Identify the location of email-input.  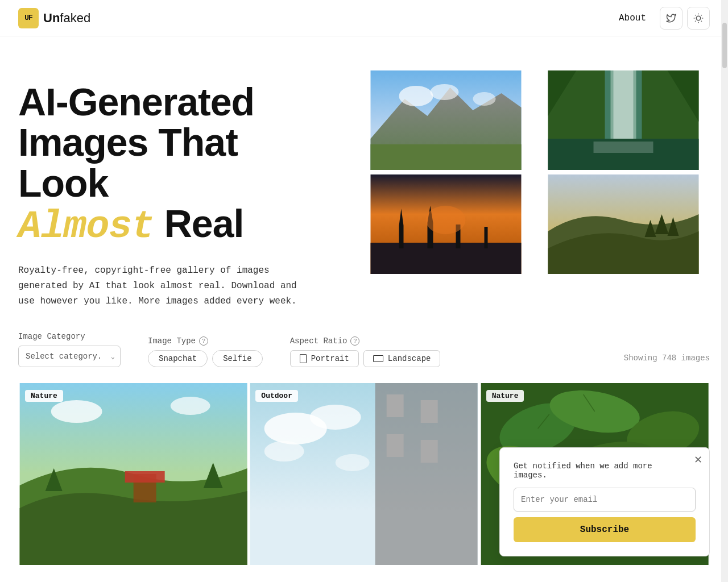
(605, 500).